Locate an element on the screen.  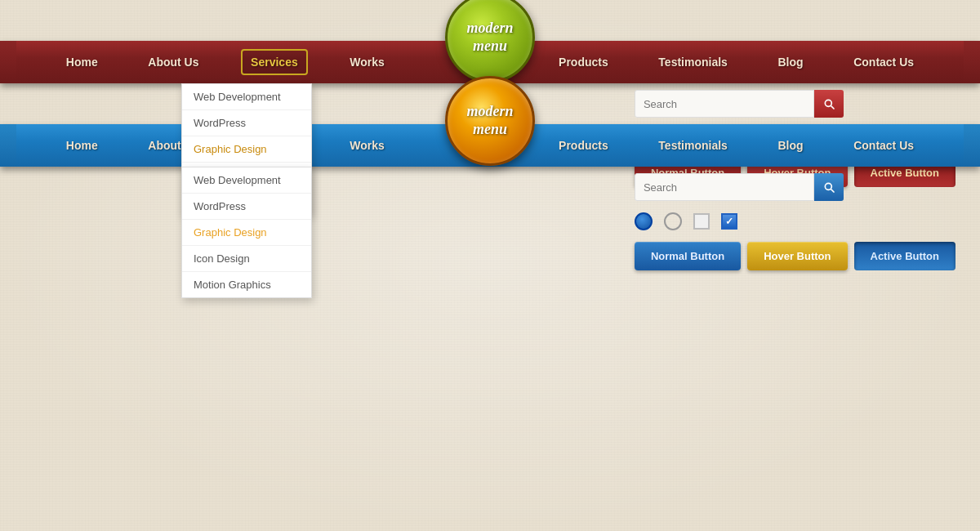
nav-works-blue: Works is located at coordinates (368, 145).